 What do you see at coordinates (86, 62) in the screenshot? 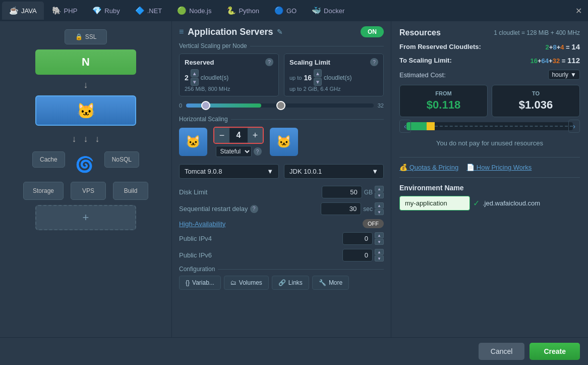
I see `nginx-block: N` at bounding box center [86, 62].